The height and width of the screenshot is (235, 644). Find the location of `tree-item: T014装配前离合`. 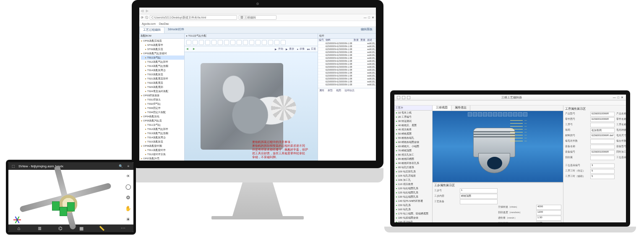

tree-item: T014装配前离合 is located at coordinates (163, 137).